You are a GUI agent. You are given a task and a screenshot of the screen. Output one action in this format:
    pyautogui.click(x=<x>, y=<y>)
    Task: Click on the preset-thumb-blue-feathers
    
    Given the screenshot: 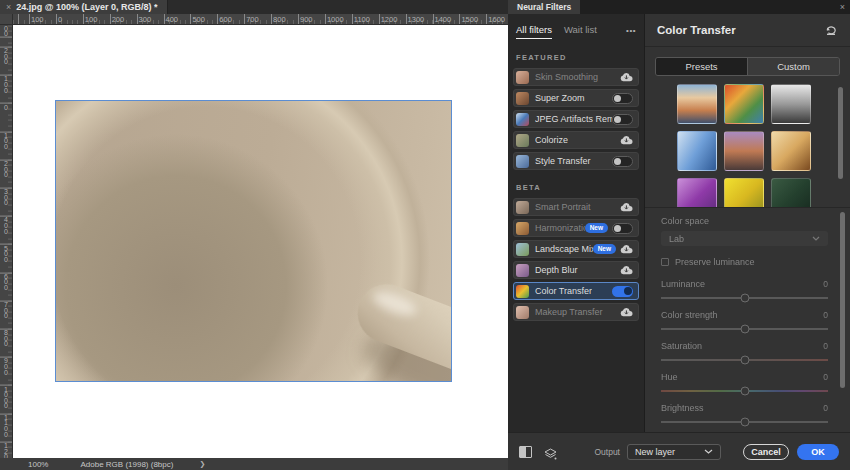 What is the action you would take?
    pyautogui.click(x=697, y=151)
    